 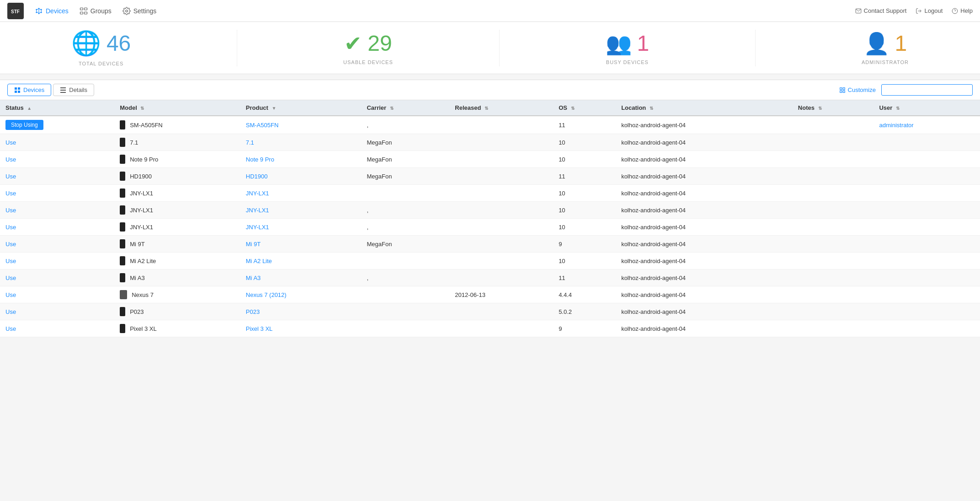 What do you see at coordinates (266, 295) in the screenshot?
I see `product-link: Nexus 7 (2012)` at bounding box center [266, 295].